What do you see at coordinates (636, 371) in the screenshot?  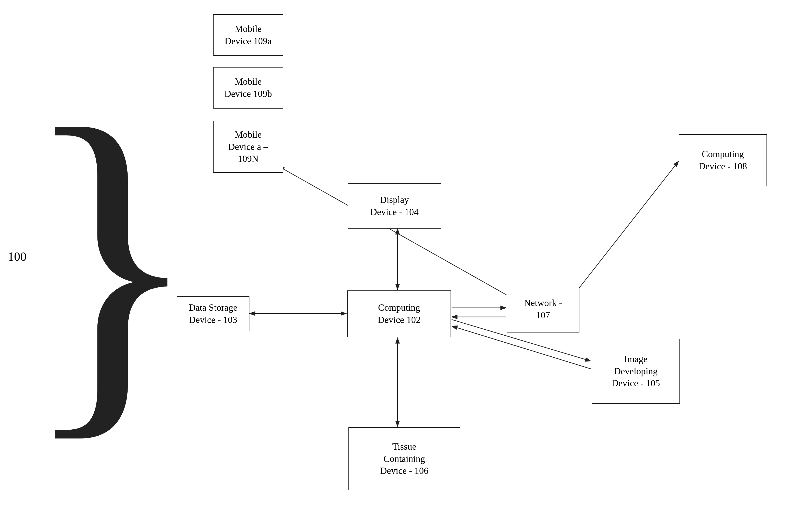 I see `box-imagedev105: Image Developing Device - 105` at bounding box center [636, 371].